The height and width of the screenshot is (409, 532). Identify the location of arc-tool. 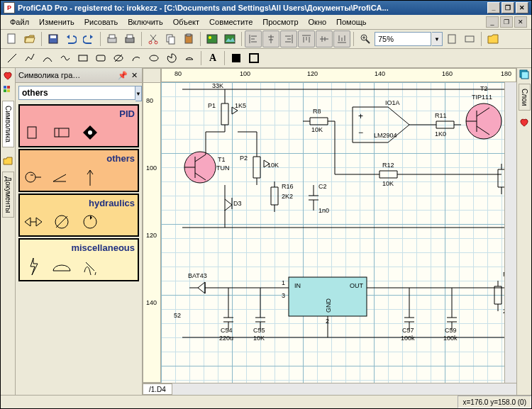
(136, 58).